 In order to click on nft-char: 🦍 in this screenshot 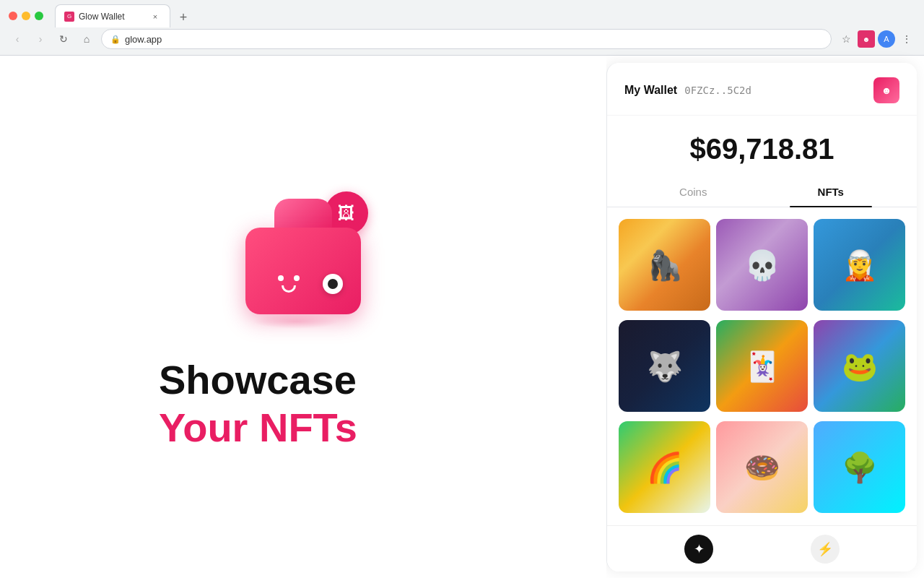, I will do `click(665, 265)`.